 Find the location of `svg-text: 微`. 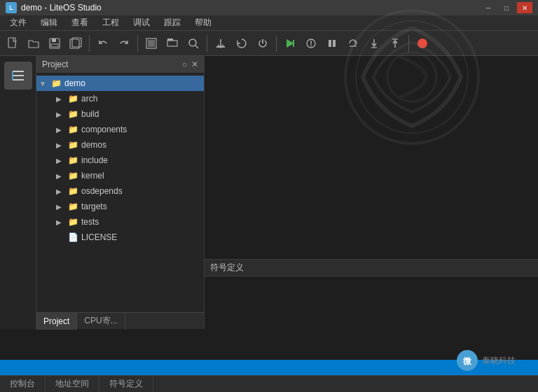

svg-text: 微 is located at coordinates (467, 361).